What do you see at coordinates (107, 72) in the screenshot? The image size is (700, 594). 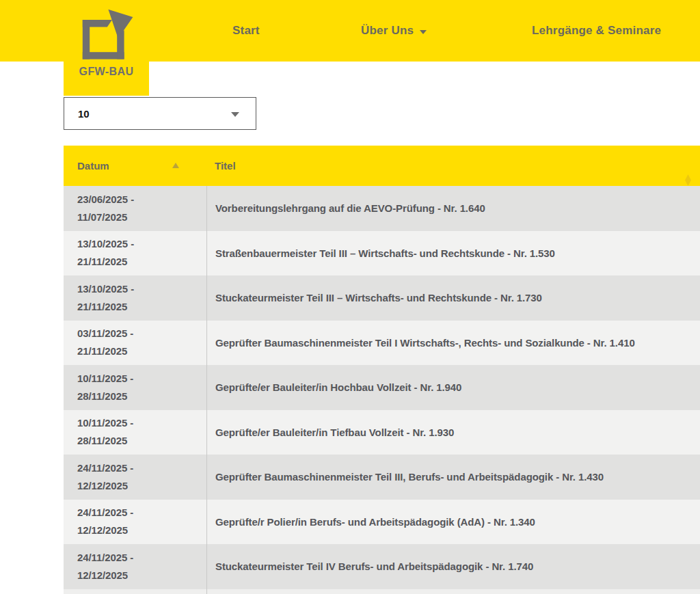 I see `logo-text: GFW-BAU` at bounding box center [107, 72].